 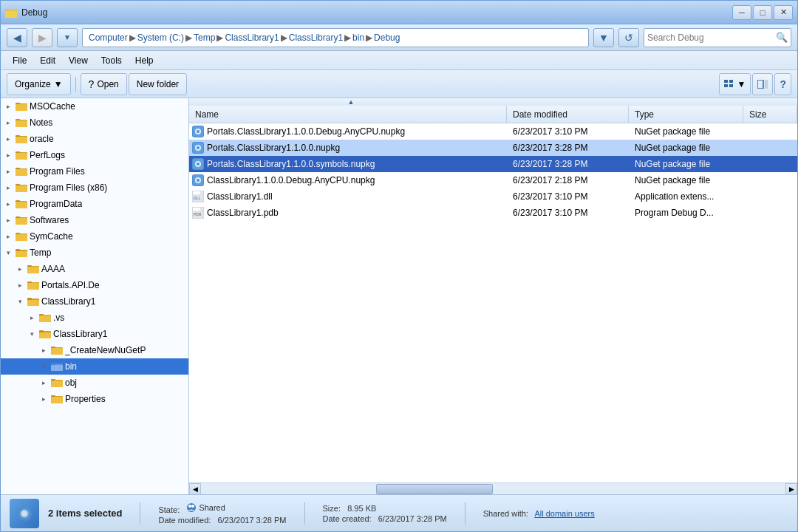 I want to click on file-row: Portals.ClassLibrary1.1.0.0.Debug.AnyCPU…, so click(x=494, y=132).